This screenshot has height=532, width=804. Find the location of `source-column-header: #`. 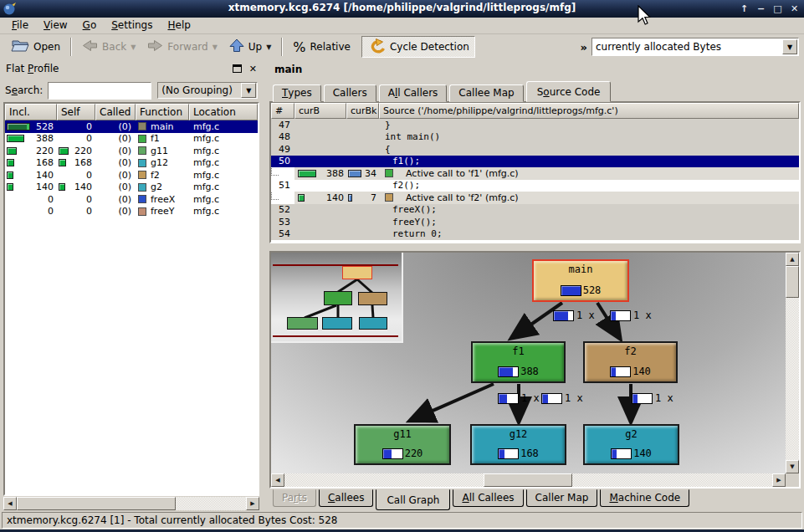

source-column-header: # is located at coordinates (283, 110).